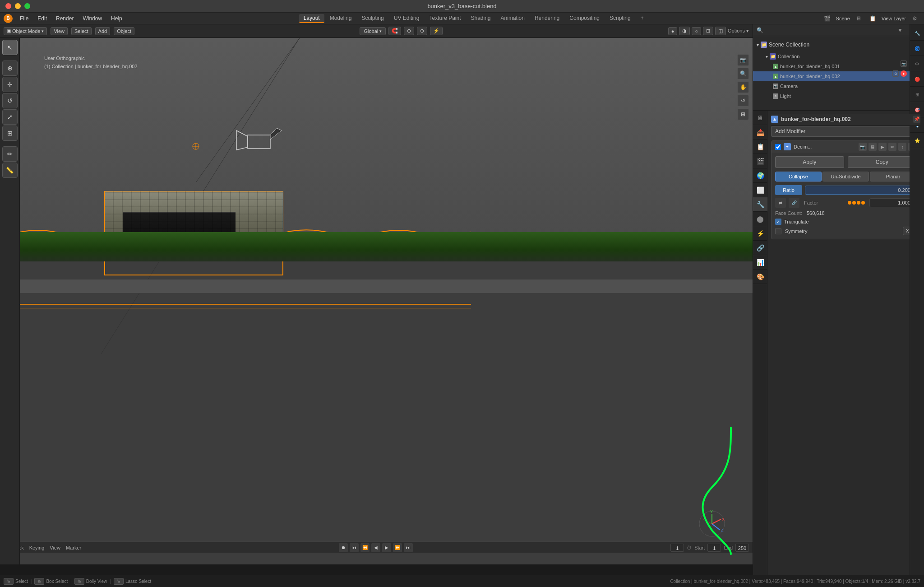  What do you see at coordinates (10, 47) in the screenshot?
I see `tool-select: ↖` at bounding box center [10, 47].